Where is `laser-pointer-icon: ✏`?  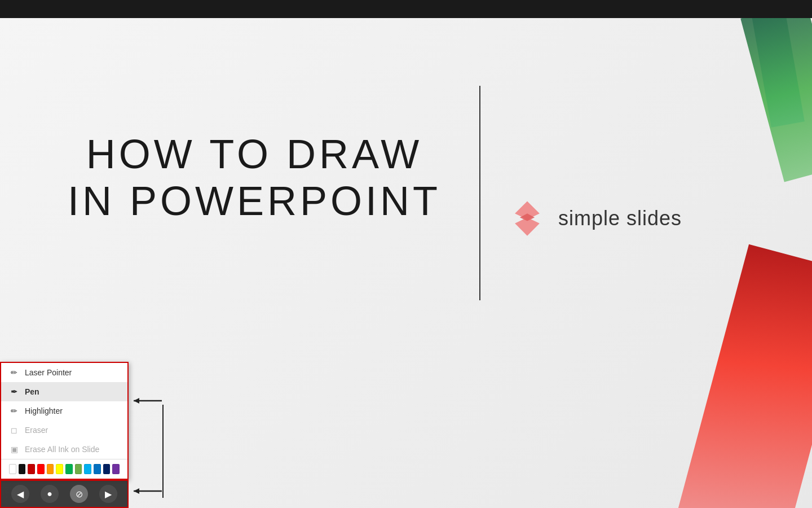
laser-pointer-icon: ✏ is located at coordinates (14, 373).